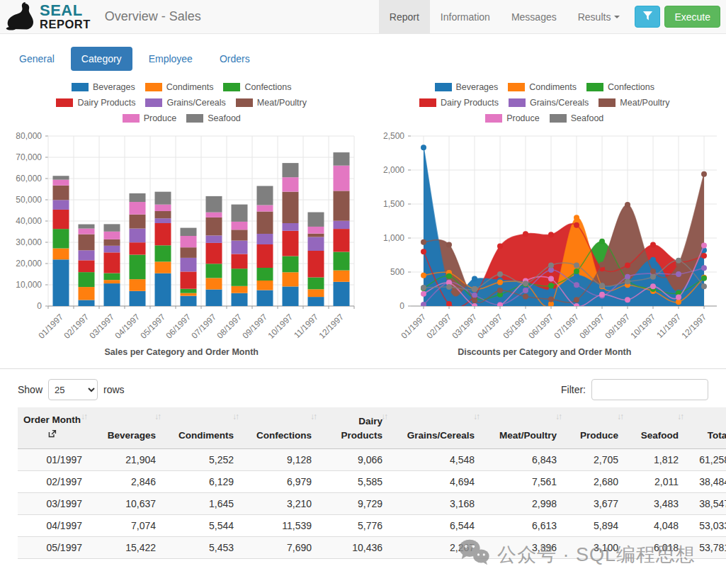 Image resolution: width=726 pixels, height=588 pixels. What do you see at coordinates (280, 428) in the screenshot?
I see `column-header-confections: ↓↑Confections` at bounding box center [280, 428].